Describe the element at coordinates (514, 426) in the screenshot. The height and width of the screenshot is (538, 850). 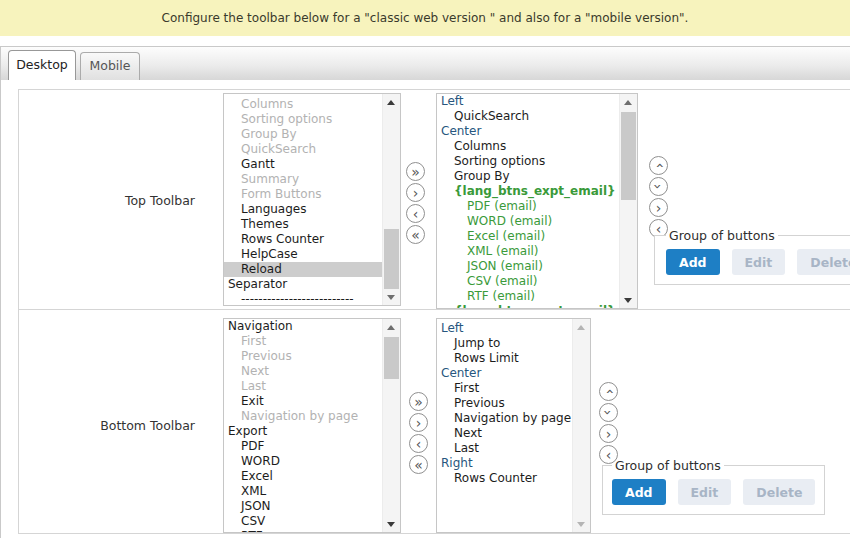
I see `assigned-items-list: LeftJump toRows LimitCenterFirstPrevious…` at that location.